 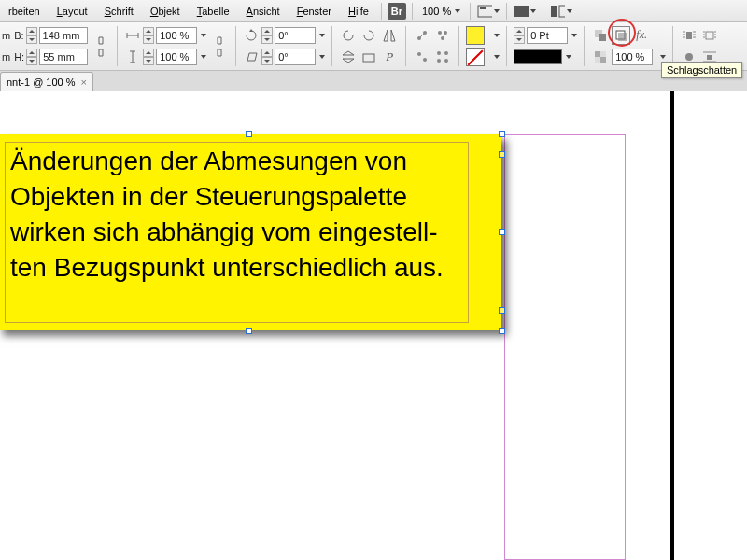 I want to click on fill-swatch, so click(x=475, y=35).